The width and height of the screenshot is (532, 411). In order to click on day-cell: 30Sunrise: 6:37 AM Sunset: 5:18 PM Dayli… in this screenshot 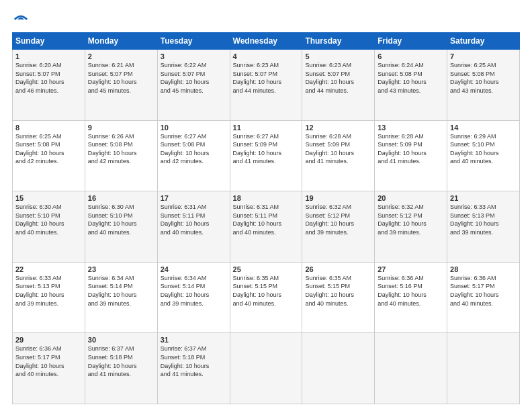, I will do `click(121, 369)`.